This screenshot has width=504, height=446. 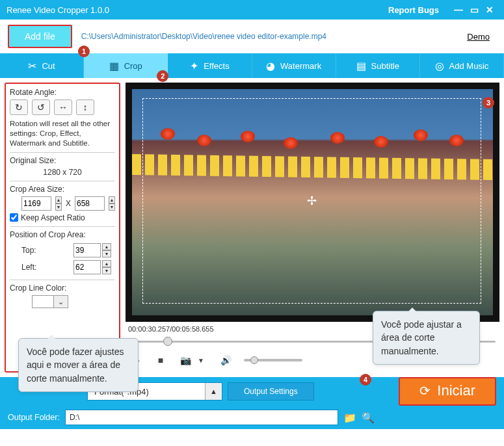 I want to click on left-spinner: ▲▼, so click(x=107, y=267).